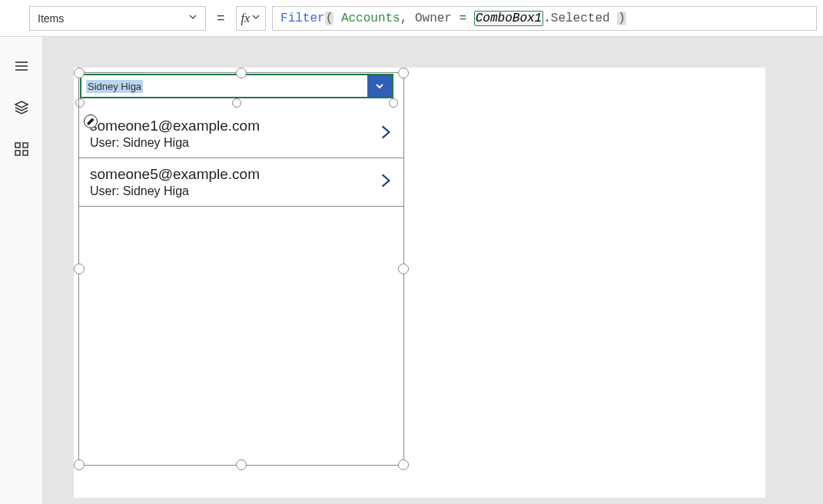  What do you see at coordinates (22, 108) in the screenshot?
I see `layers-icon` at bounding box center [22, 108].